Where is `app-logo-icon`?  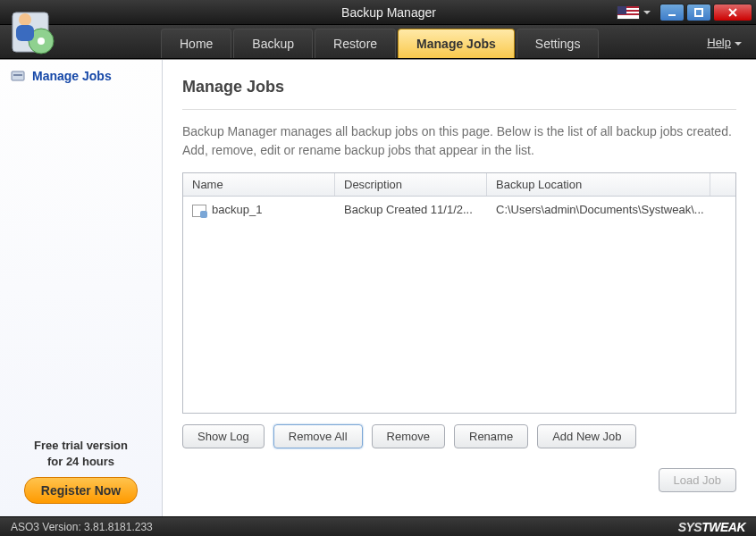
app-logo-icon is located at coordinates (36, 32).